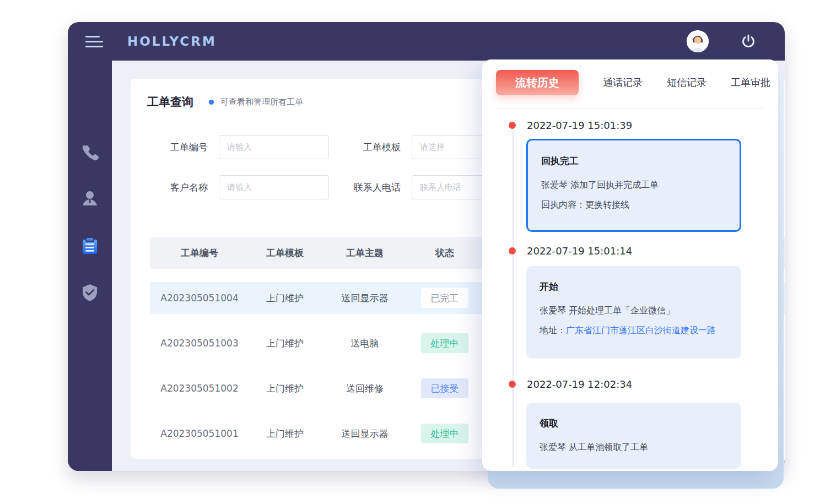 Image resolution: width=836 pixels, height=504 pixels. Describe the element at coordinates (748, 41) in the screenshot. I see `power-icon` at that location.